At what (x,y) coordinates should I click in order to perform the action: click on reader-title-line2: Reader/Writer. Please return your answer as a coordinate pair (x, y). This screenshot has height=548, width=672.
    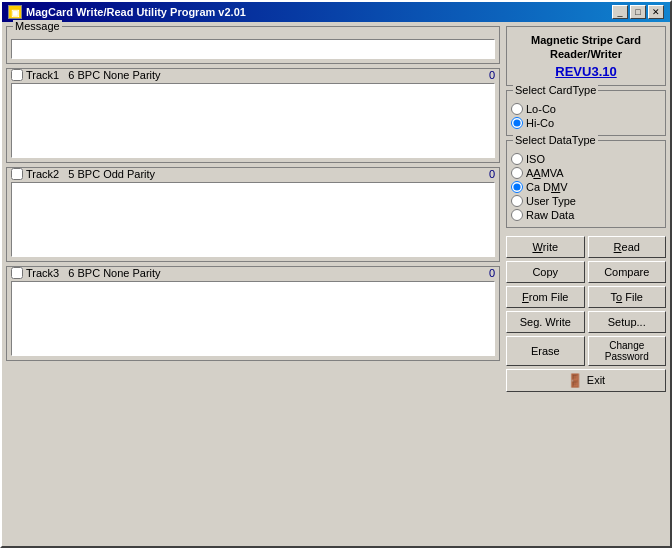
    Looking at the image, I should click on (586, 54).